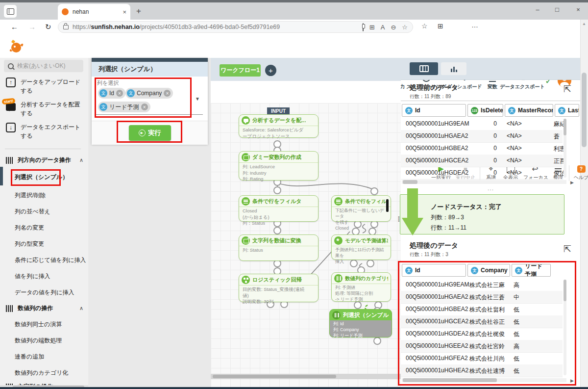 This screenshot has width=588, height=389. Describe the element at coordinates (50, 340) in the screenshot. I see `sidebar-item-rounding: 数値列の端数処理` at that location.